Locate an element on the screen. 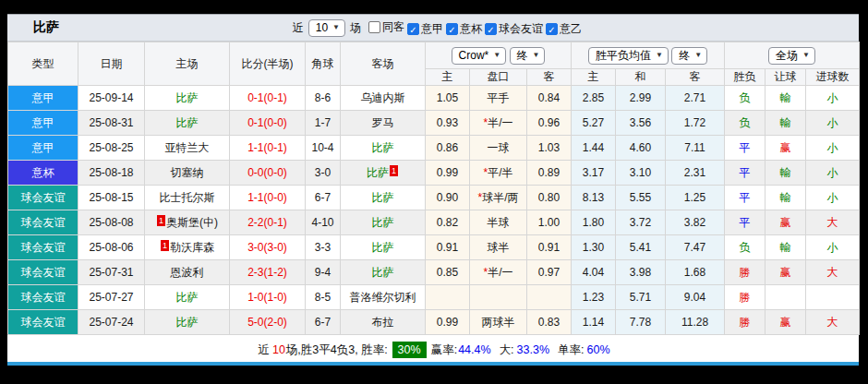 This screenshot has width=868, height=384. halftime-score: (1-2) is located at coordinates (275, 272).